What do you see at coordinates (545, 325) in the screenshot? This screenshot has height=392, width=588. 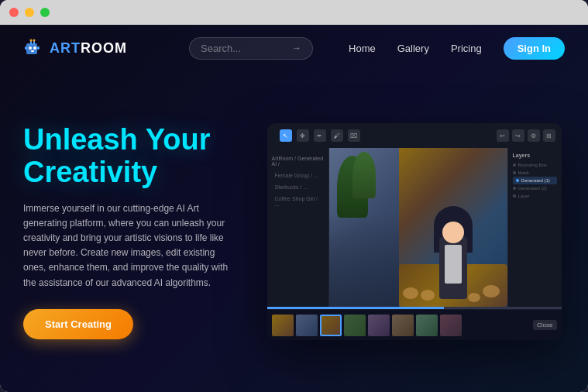 I see `filmstrip-close-button: Close` at bounding box center [545, 325].